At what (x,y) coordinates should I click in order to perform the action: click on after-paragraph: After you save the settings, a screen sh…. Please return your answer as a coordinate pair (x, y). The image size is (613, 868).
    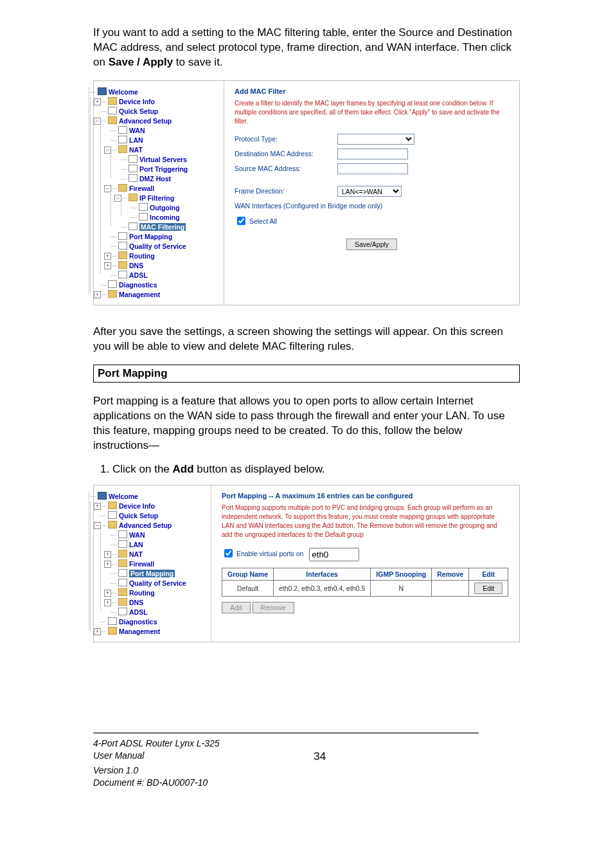
    Looking at the image, I should click on (306, 339).